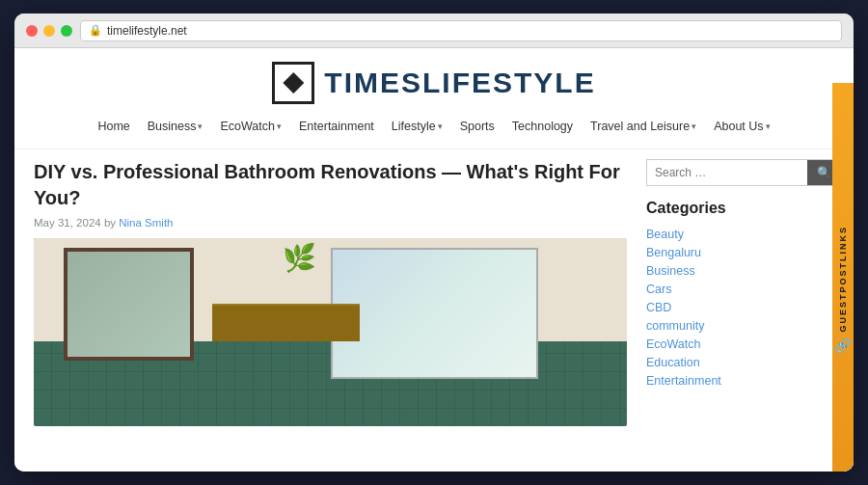 Image resolution: width=868 pixels, height=485 pixels. Describe the element at coordinates (741, 344) in the screenshot. I see `list-item: EcoWatch` at that location.